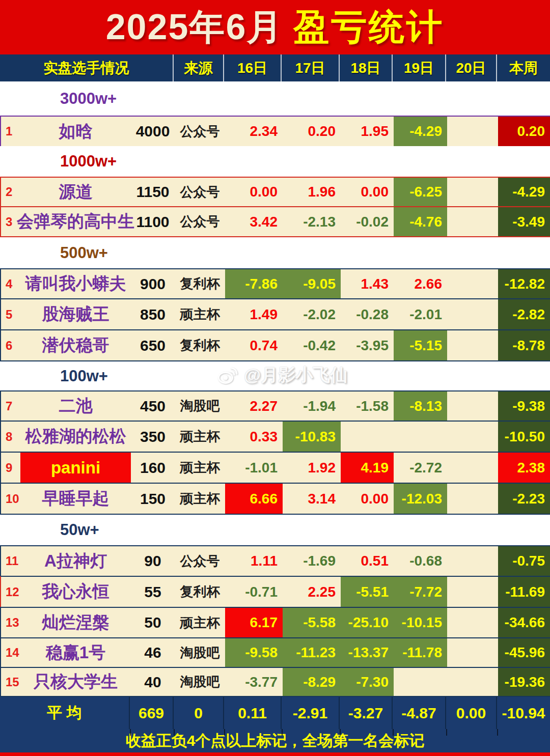 Image resolution: width=550 pixels, height=756 pixels. Describe the element at coordinates (75, 623) in the screenshot. I see `player-name: 灿烂涅槃` at that location.